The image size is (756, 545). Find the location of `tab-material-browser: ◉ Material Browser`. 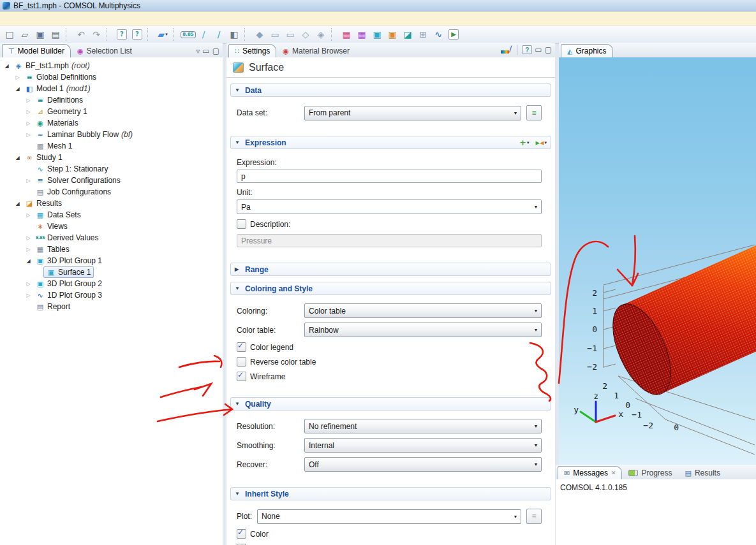

tab-material-browser: ◉ Material Browser is located at coordinates (316, 51).